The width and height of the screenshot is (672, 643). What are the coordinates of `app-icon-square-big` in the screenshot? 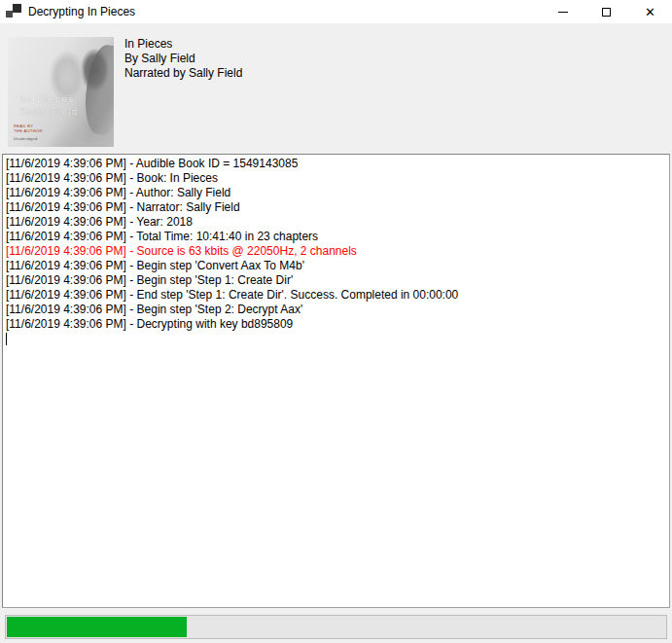 It's located at (18, 8).